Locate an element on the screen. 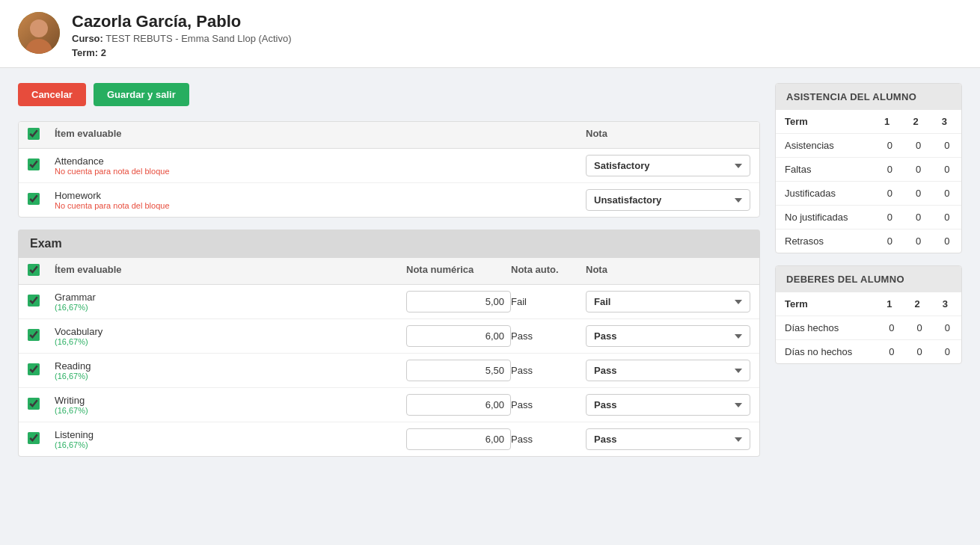 The height and width of the screenshot is (545, 980). course-value: TEST REBUTS - Emma Sand Llop (Activo) is located at coordinates (198, 39).